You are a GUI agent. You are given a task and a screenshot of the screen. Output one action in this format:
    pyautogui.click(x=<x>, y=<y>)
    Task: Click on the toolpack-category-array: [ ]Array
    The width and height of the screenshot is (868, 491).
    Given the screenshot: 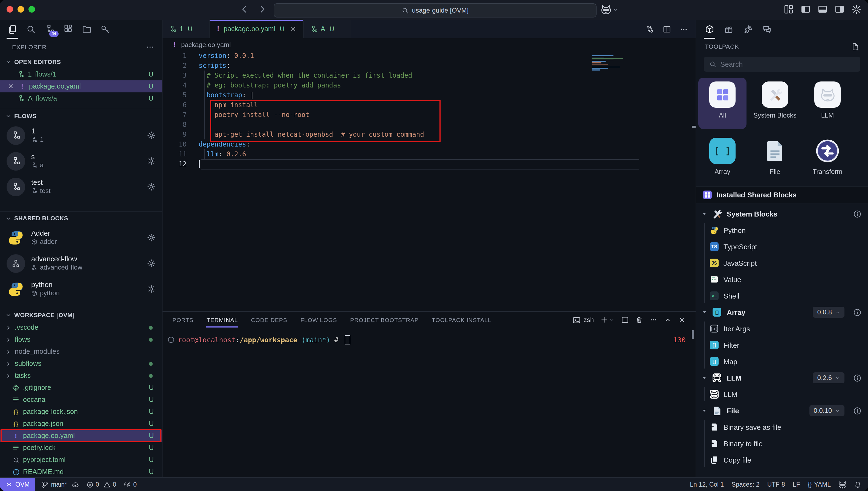 What is the action you would take?
    pyautogui.click(x=722, y=157)
    